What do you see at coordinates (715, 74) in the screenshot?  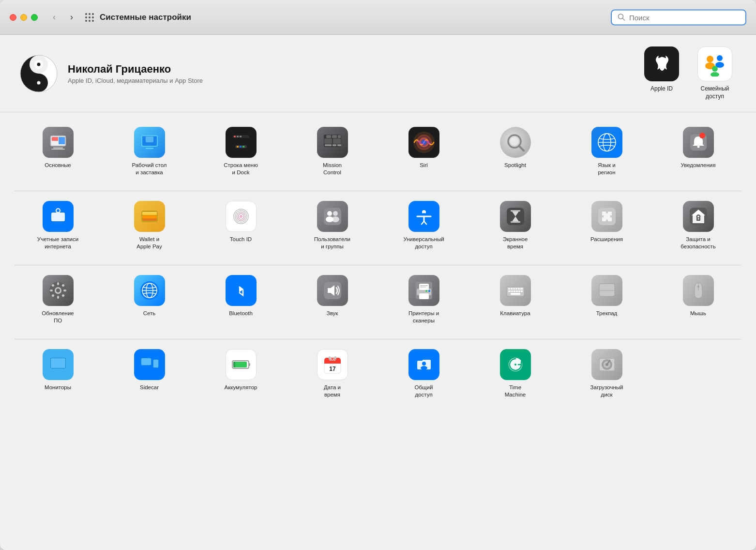 I see `family-item: Семейныйдоступ` at bounding box center [715, 74].